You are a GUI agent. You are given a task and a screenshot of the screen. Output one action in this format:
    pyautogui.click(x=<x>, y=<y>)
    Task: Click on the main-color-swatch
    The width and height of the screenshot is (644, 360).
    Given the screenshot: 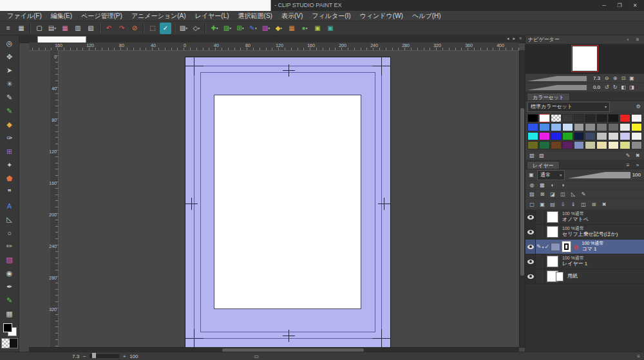 What is the action you would take?
    pyautogui.click(x=8, y=328)
    